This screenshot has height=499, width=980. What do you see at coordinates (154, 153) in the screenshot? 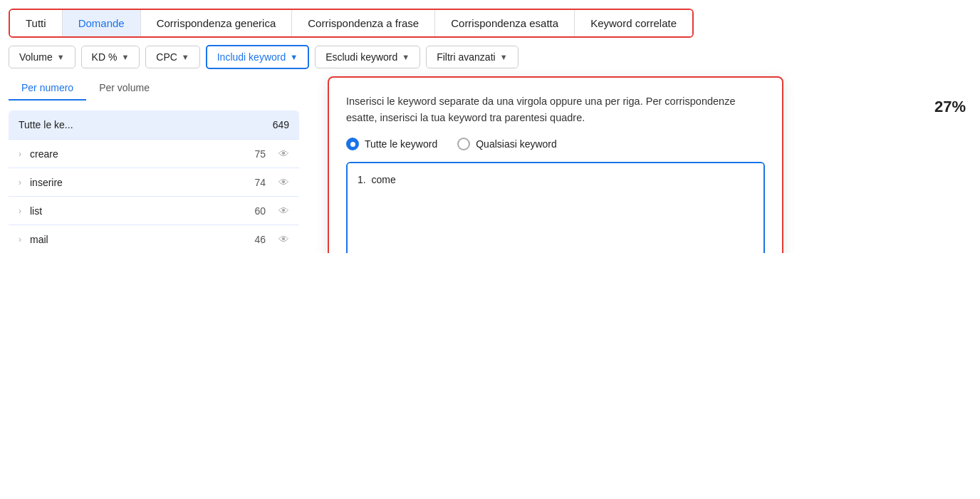
I see `list-item: › creare 75 👁` at bounding box center [154, 153].